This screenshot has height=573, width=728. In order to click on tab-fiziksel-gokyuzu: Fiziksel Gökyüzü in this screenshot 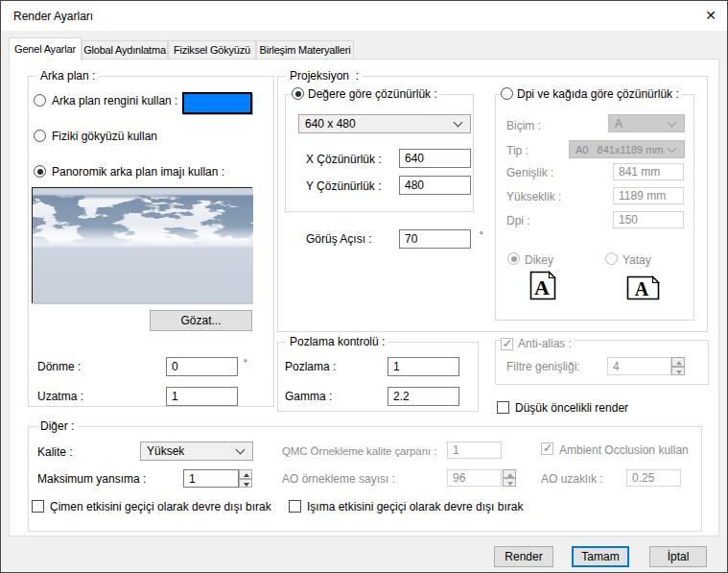, I will do `click(212, 50)`.